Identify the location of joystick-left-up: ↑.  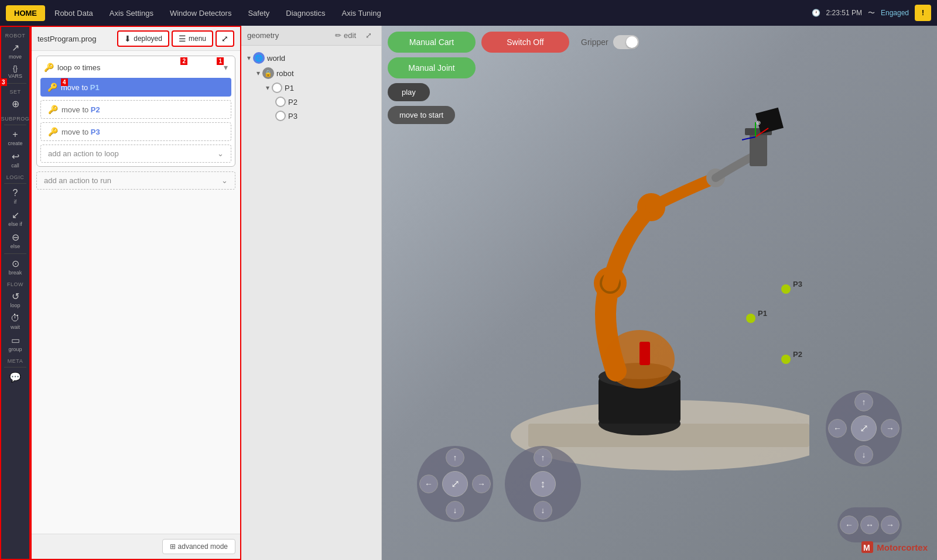
(455, 458).